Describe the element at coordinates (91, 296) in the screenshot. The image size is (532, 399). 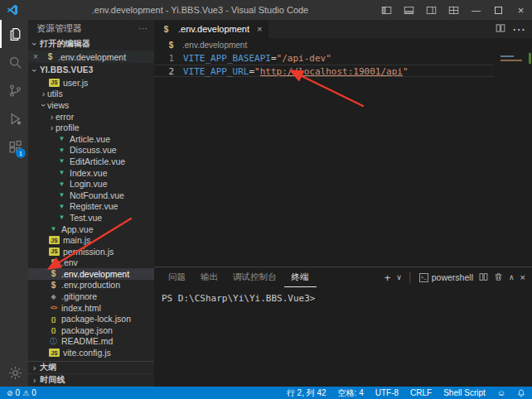
I see `tree-item: ◆.gitignore` at that location.